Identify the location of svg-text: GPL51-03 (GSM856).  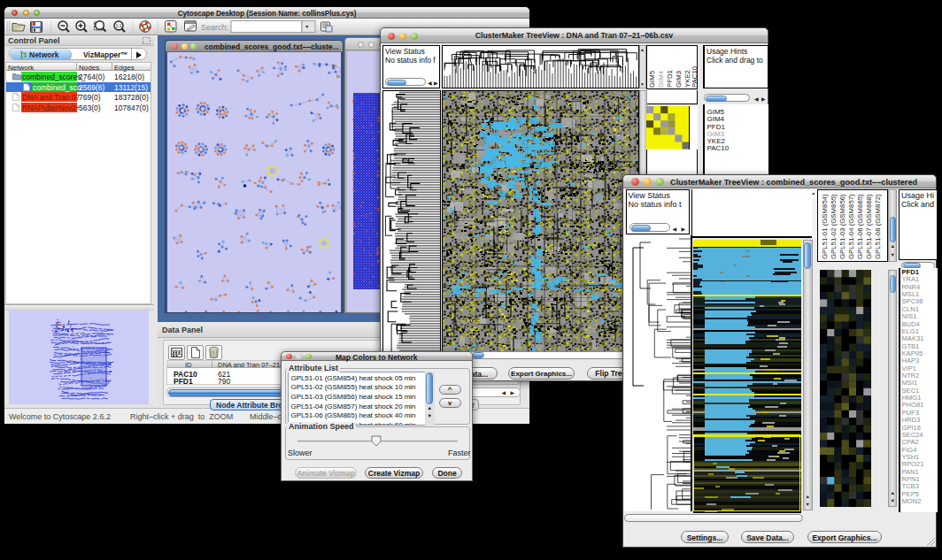
(843, 226).